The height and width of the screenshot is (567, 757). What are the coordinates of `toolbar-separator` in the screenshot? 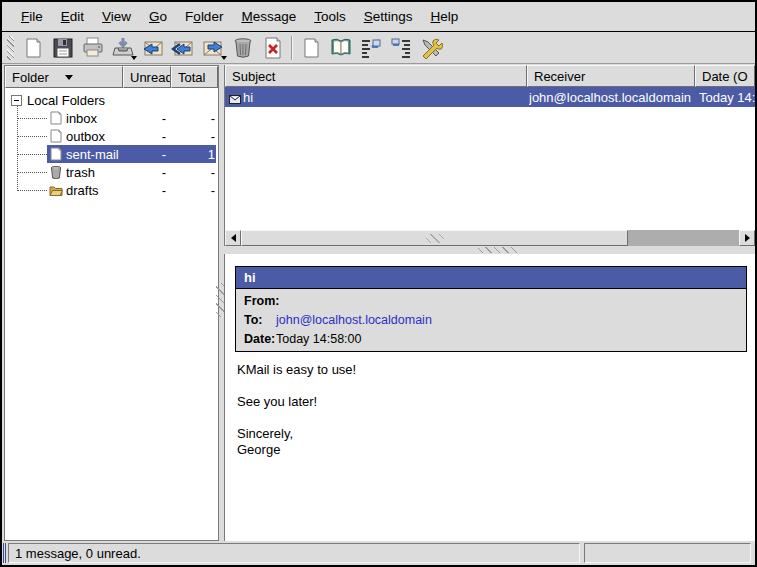 It's located at (292, 48).